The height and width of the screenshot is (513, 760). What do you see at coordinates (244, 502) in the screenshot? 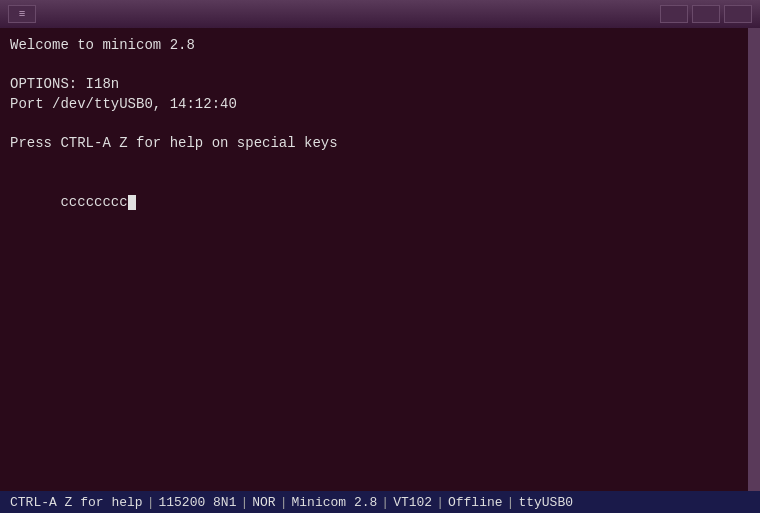
I see `status-div2: |` at bounding box center [244, 502].